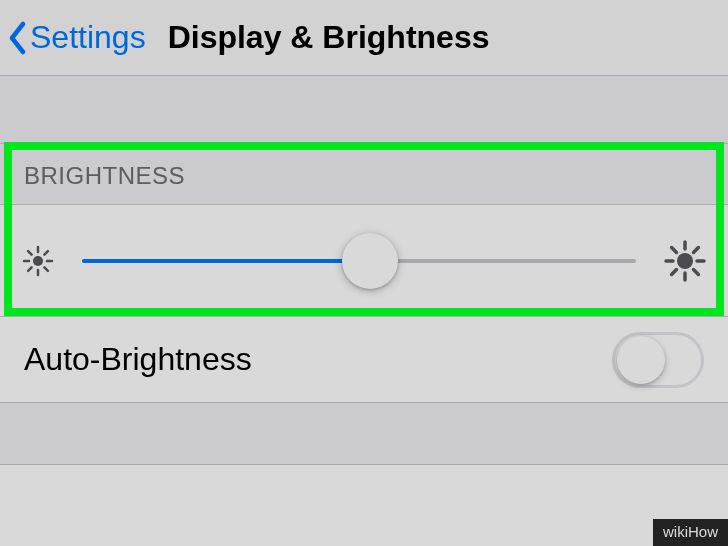  What do you see at coordinates (38, 261) in the screenshot?
I see `sun-dim-icon` at bounding box center [38, 261].